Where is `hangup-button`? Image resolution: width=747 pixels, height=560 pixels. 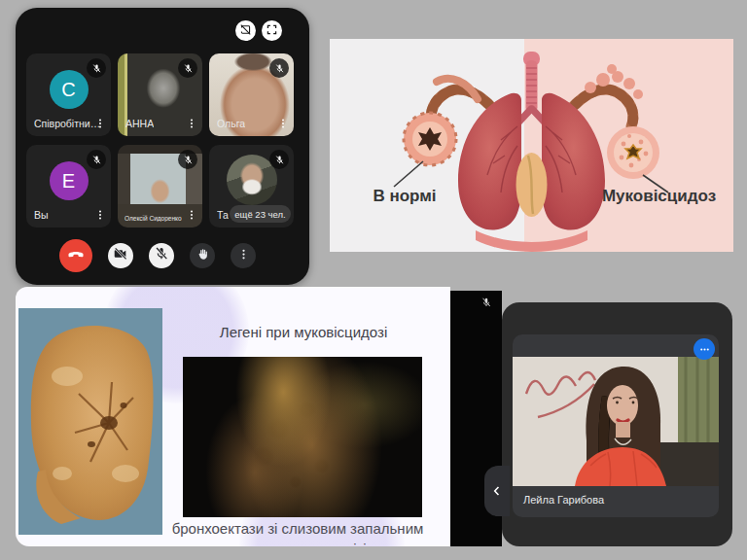 hangup-button is located at coordinates (76, 256).